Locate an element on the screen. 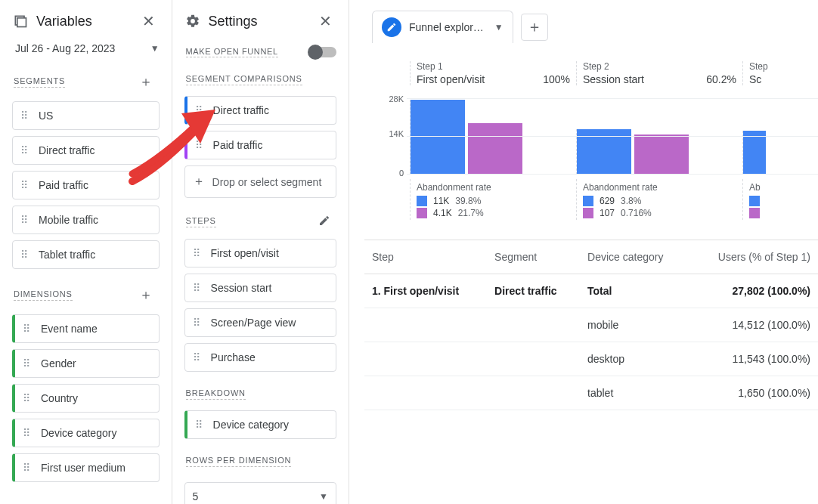 The image size is (818, 504). add-dimension-button: ＋ is located at coordinates (147, 295).